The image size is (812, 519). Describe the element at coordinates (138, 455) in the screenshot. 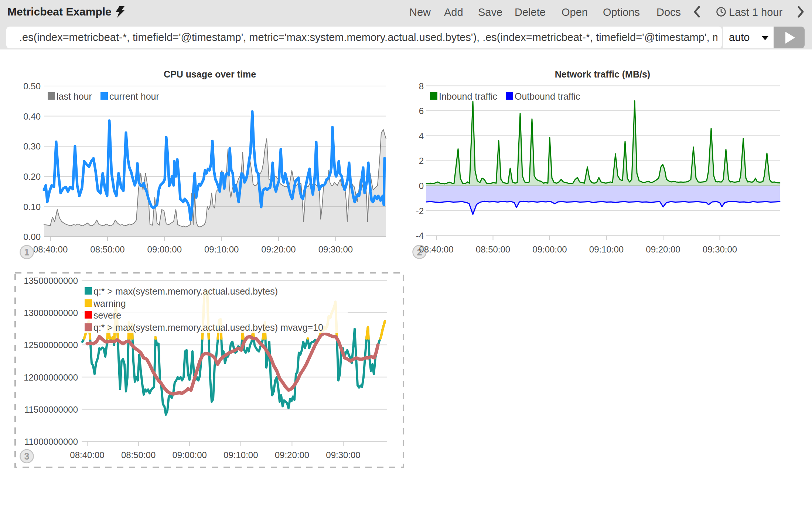

I see `svg-text: 08:50:00` at that location.